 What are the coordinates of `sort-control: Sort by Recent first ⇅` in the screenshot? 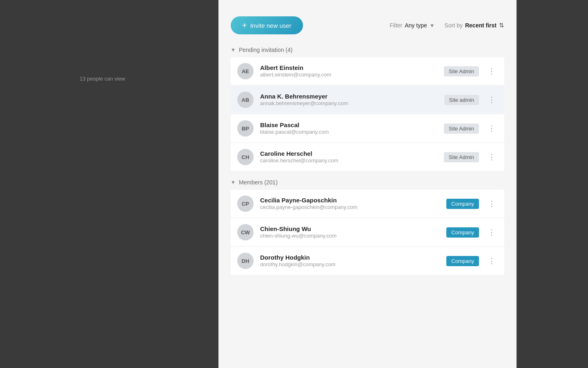 It's located at (474, 25).